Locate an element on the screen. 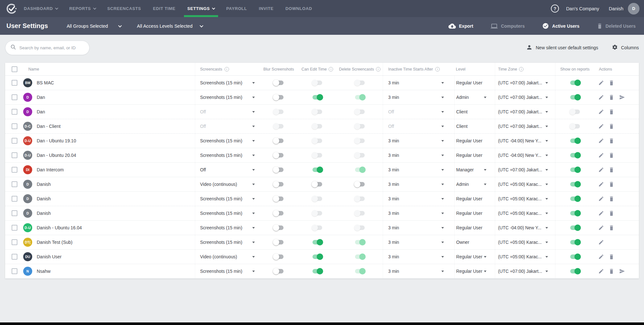 The height and width of the screenshot is (325, 644). export-button: Export is located at coordinates (461, 26).